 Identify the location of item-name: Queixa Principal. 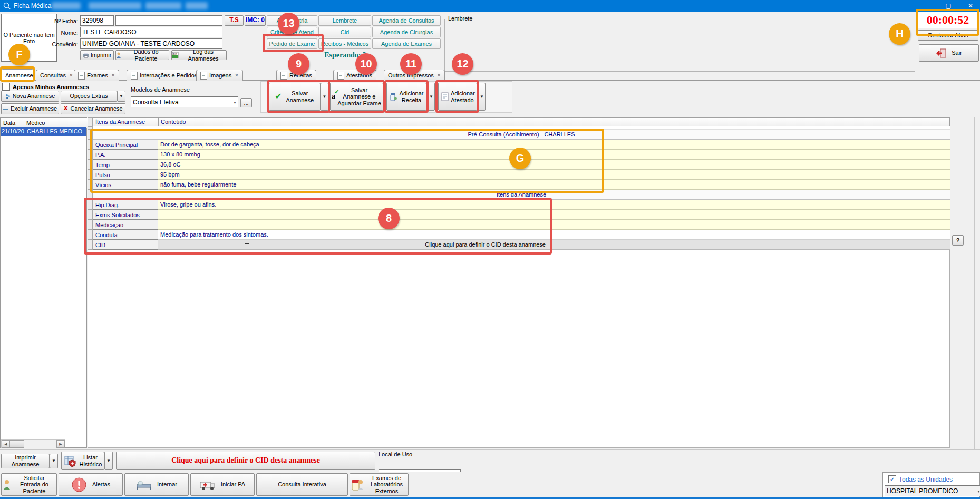
(125, 144).